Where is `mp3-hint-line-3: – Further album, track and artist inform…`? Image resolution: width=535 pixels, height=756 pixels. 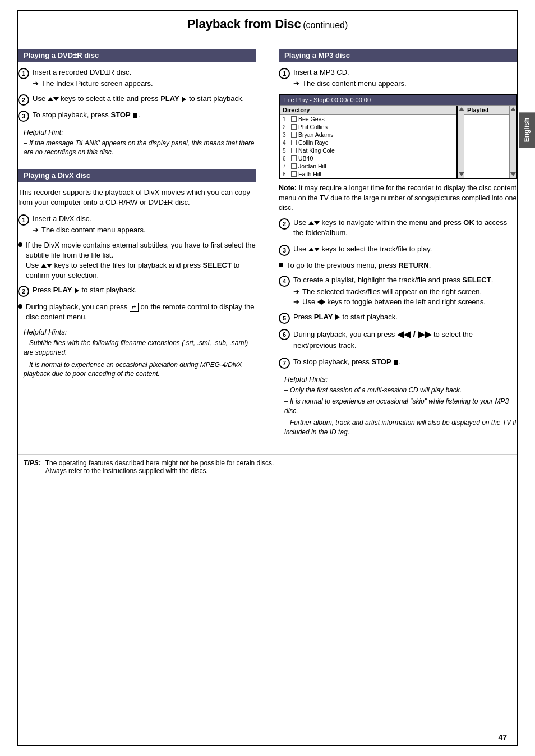 mp3-hint-line-3: – Further album, track and artist inform… is located at coordinates (400, 428).